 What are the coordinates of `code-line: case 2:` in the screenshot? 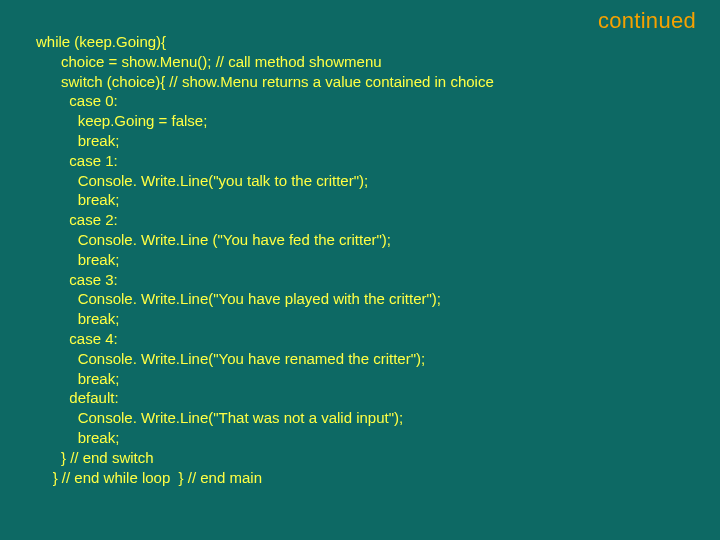 It's located at (77, 220).